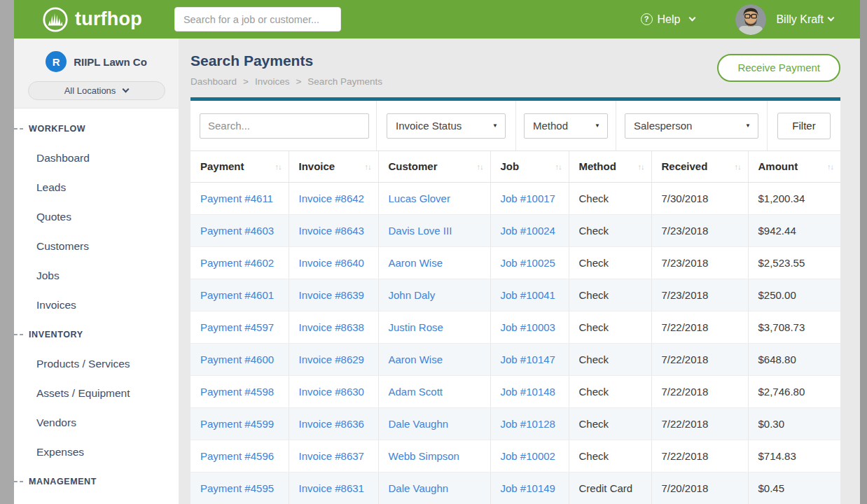 Image resolution: width=867 pixels, height=504 pixels. What do you see at coordinates (332, 489) in the screenshot?
I see `invoice-link: Invoice #8631` at bounding box center [332, 489].